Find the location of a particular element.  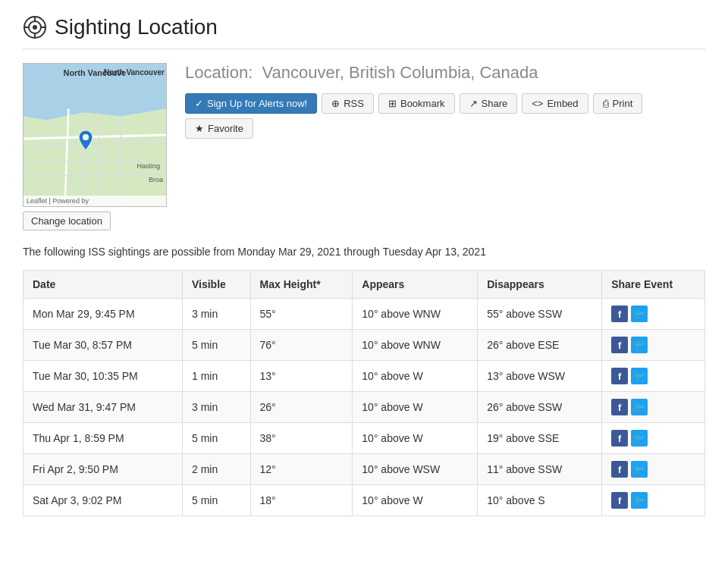

cell-visible: 2 min is located at coordinates (216, 470).